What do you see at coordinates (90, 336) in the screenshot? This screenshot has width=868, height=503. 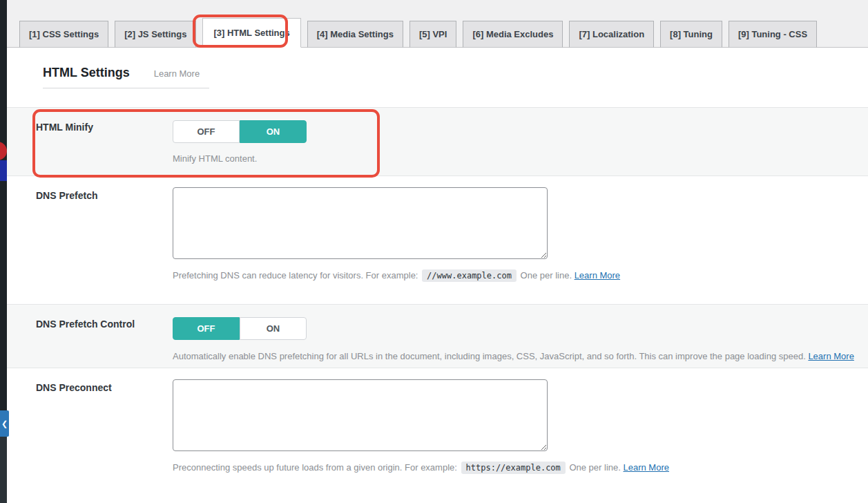 I see `dns-prefetch-control-label: DNS Prefetch Control` at bounding box center [90, 336].